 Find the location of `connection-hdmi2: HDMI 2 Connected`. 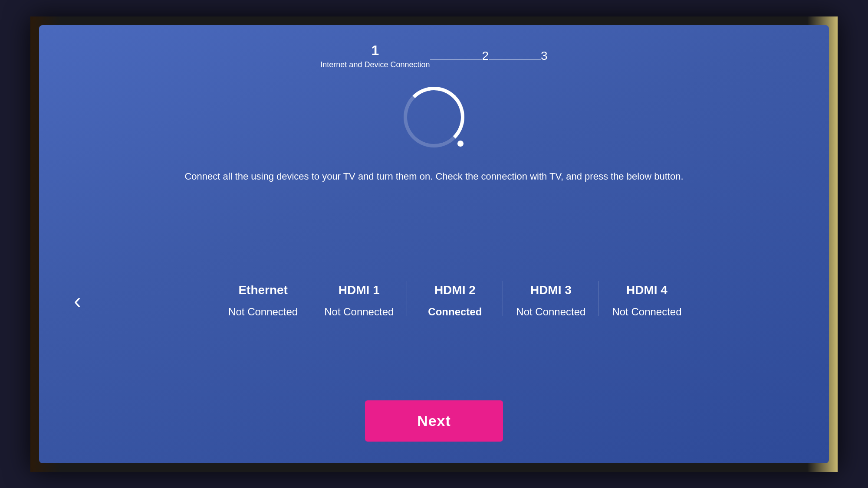

connection-hdmi2: HDMI 2 Connected is located at coordinates (455, 301).